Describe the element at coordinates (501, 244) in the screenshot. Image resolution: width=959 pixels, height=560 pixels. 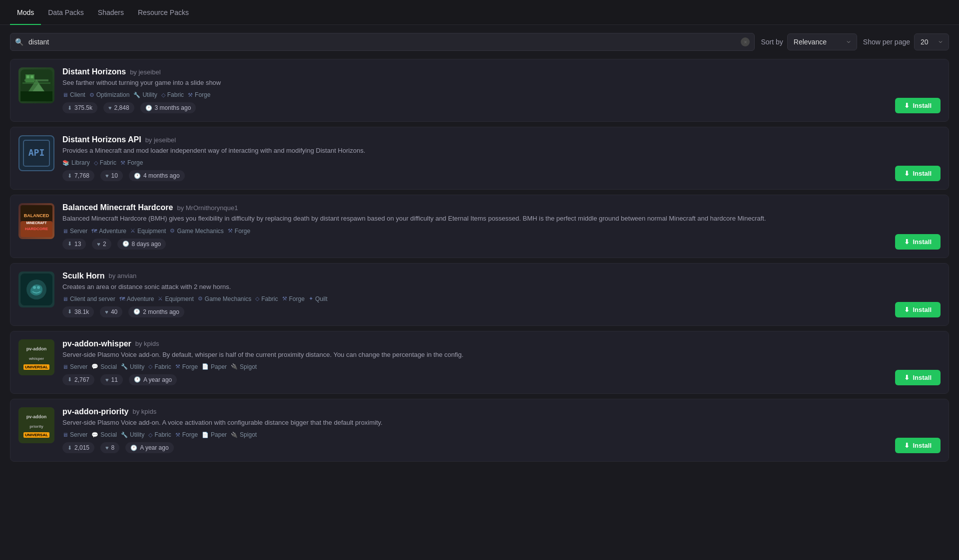
I see `mod-meta: ⬇ 13 ♥ 2 🕐 8 days ago` at that location.